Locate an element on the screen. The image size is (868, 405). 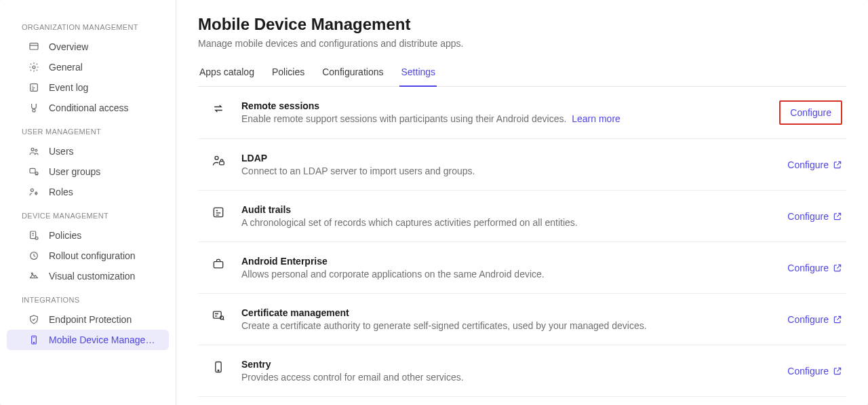
user-groups-icon is located at coordinates (34, 172).